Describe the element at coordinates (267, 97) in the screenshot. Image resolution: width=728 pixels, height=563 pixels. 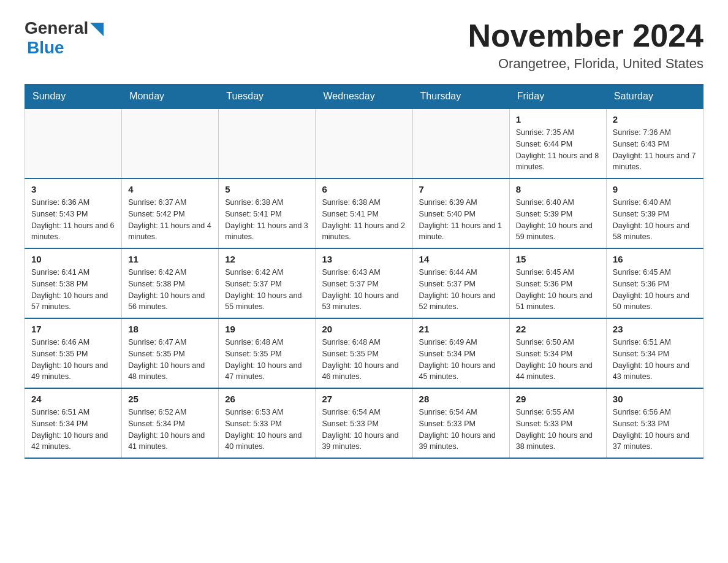
I see `calendar-header-tuesday: Tuesday` at that location.